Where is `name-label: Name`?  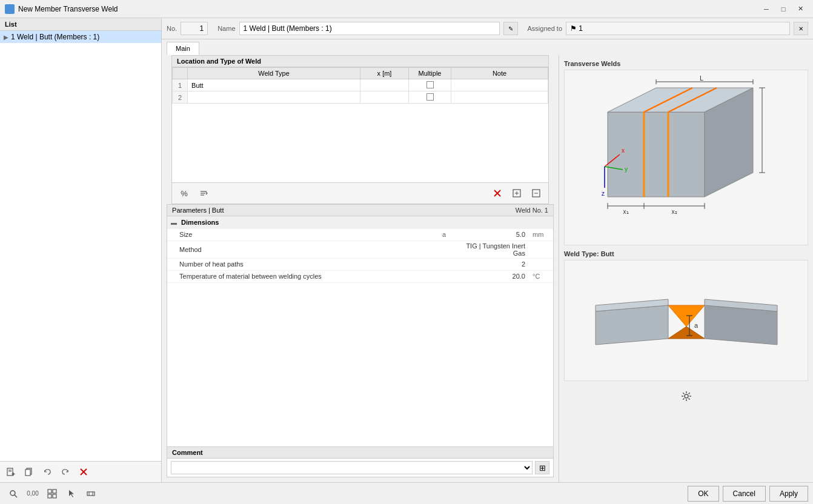
name-label: Name is located at coordinates (227, 28).